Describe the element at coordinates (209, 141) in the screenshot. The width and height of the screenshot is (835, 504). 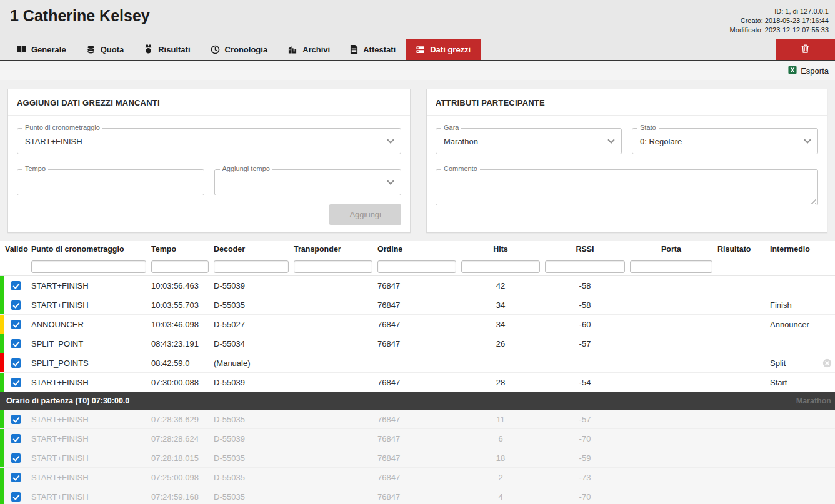
I see `timing-point-select: Punto di cronometraggio START+FINISH` at that location.